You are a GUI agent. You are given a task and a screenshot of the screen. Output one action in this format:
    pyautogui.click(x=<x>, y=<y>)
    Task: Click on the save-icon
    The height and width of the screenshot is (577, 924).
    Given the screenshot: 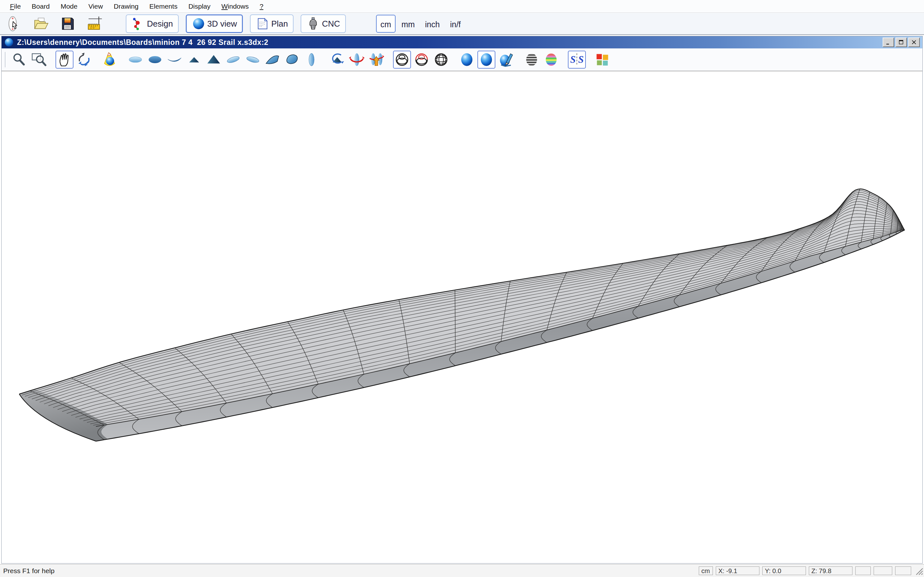 What is the action you would take?
    pyautogui.click(x=68, y=24)
    